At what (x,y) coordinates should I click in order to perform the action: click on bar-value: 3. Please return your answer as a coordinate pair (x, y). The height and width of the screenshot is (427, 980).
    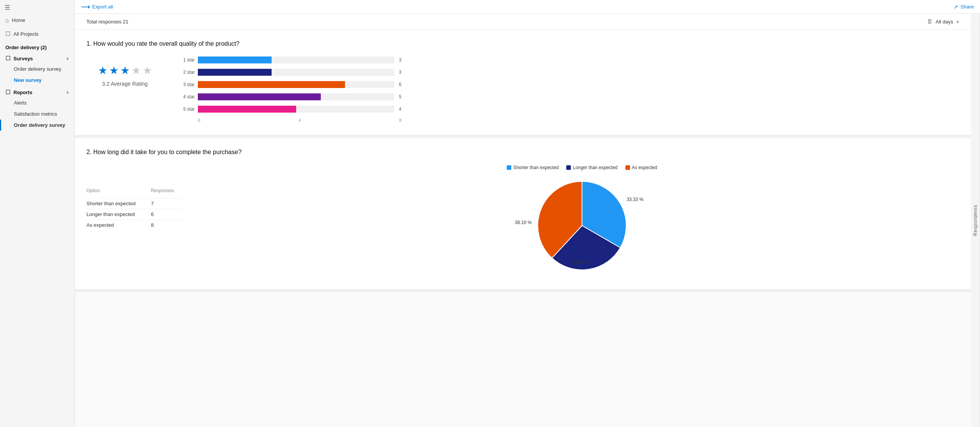
    Looking at the image, I should click on (400, 60).